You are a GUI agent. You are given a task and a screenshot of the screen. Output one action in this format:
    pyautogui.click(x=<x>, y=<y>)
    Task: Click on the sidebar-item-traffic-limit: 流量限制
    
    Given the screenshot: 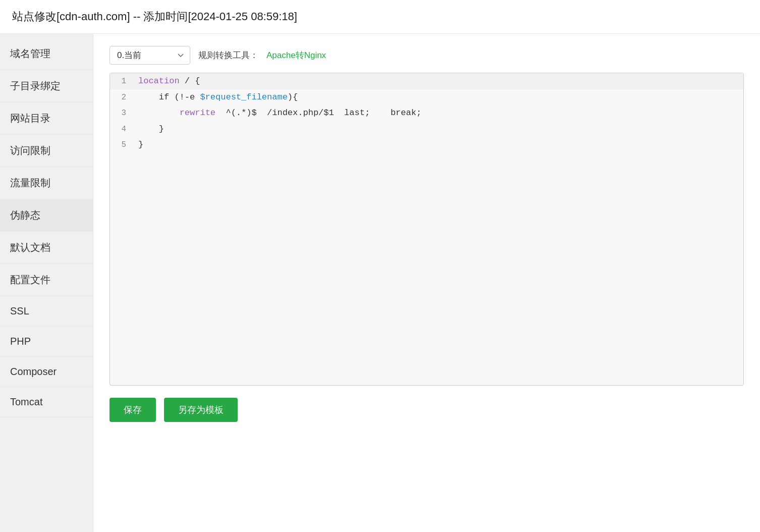 What is the action you would take?
    pyautogui.click(x=46, y=183)
    